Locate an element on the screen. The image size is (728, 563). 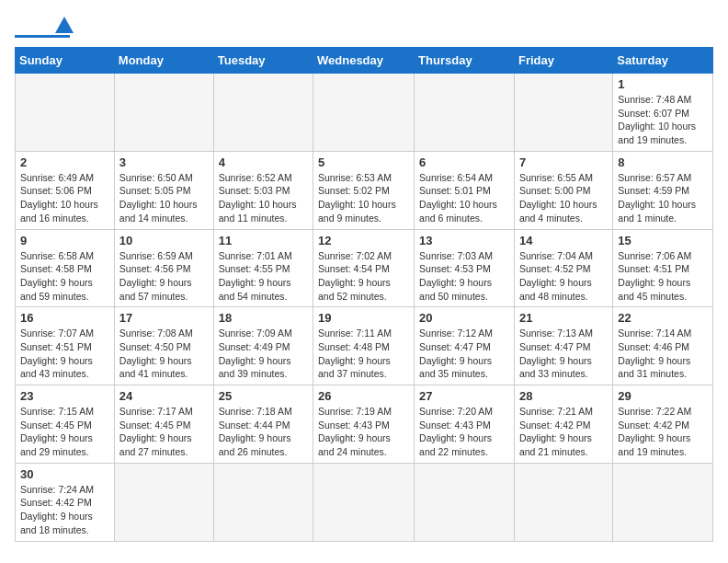
day-number: 22 is located at coordinates (663, 318).